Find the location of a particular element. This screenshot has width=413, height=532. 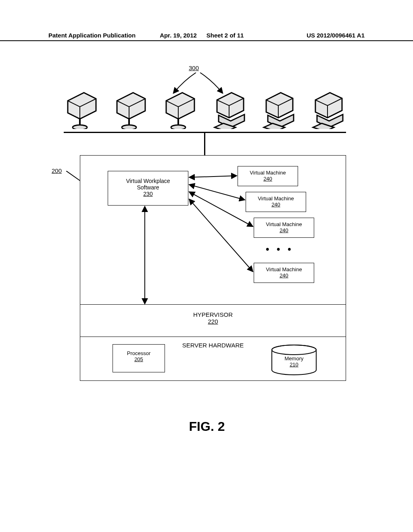

hypervisor-num: 220 is located at coordinates (213, 322).